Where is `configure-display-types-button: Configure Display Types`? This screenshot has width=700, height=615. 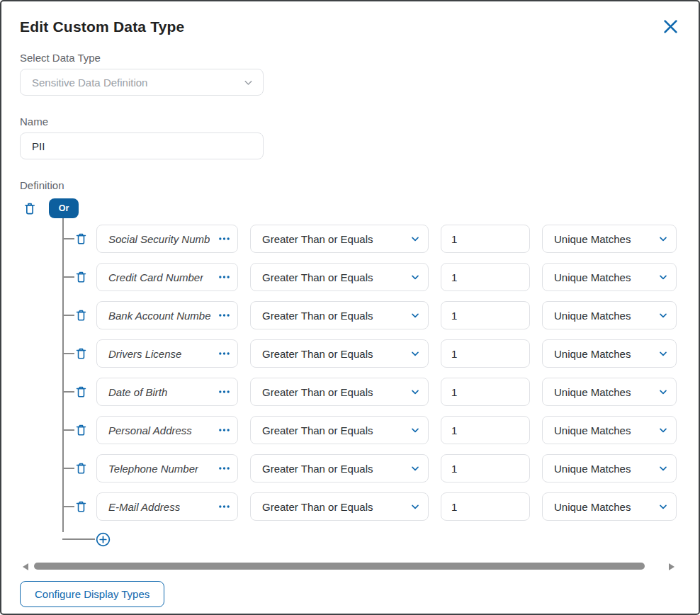 configure-display-types-button: Configure Display Types is located at coordinates (92, 594).